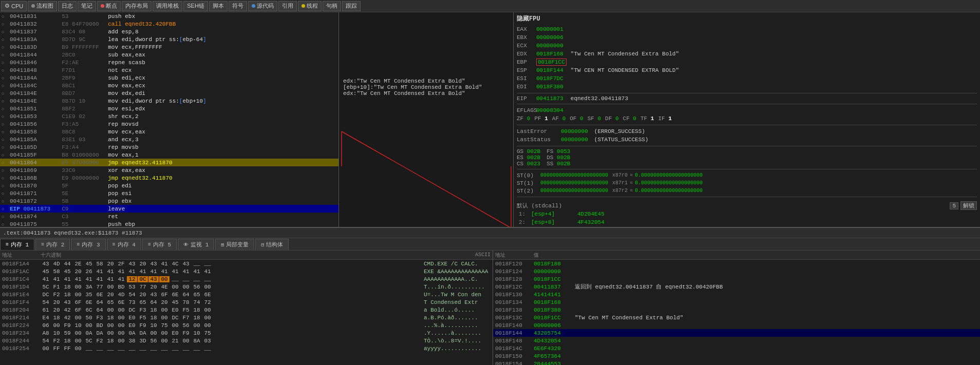 The width and height of the screenshot is (980, 365). What do you see at coordinates (550, 79) in the screenshot?
I see `reg-val-esi: 0018F7DC` at bounding box center [550, 79].